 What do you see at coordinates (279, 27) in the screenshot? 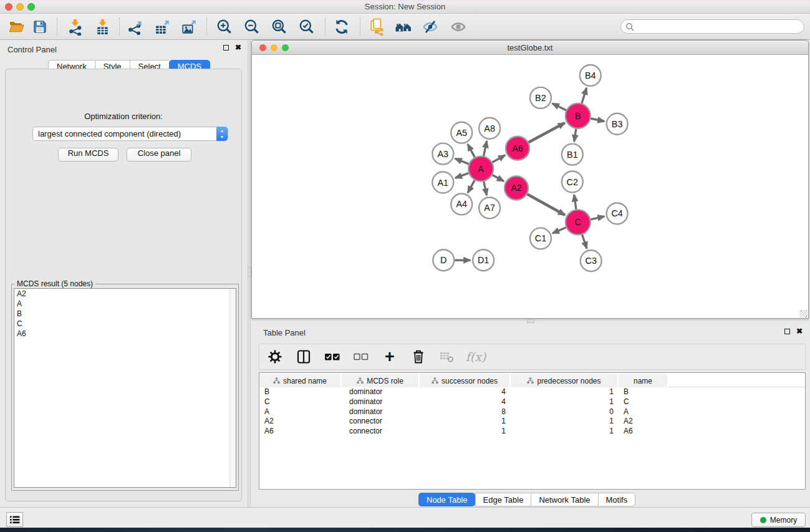
I see `zoom-fit-button` at bounding box center [279, 27].